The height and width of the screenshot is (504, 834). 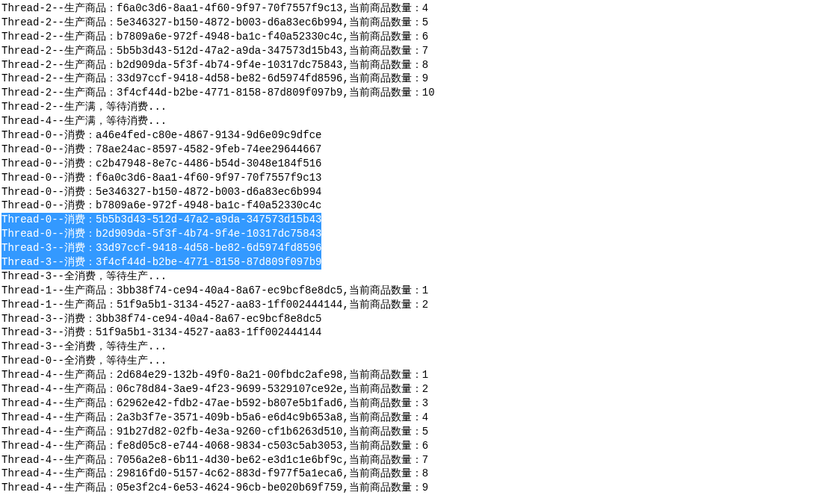 What do you see at coordinates (418, 488) in the screenshot?
I see `log-line: Thread-4--生产商品：05e3f2c4-6e53-4624-96cb-b…` at bounding box center [418, 488].